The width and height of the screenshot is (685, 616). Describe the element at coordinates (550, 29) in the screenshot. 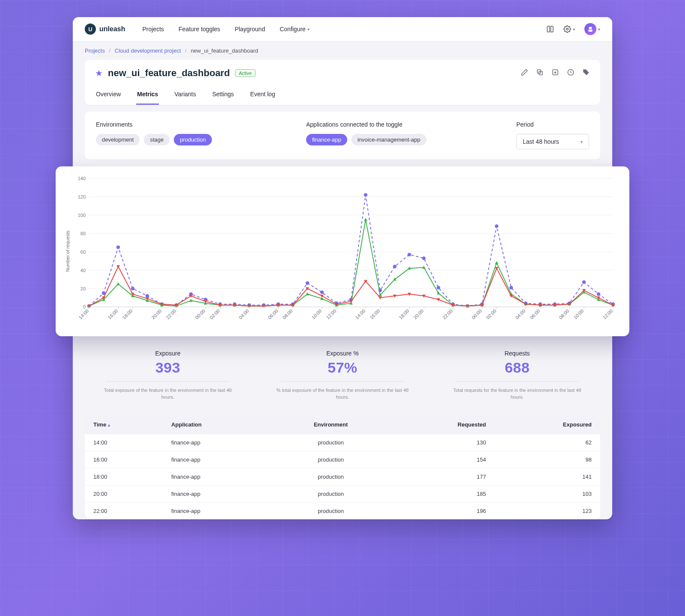

I see `docs-icon` at that location.